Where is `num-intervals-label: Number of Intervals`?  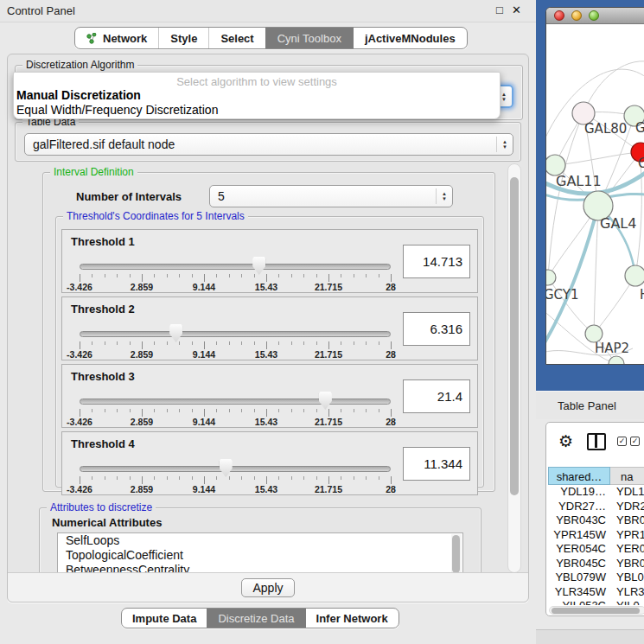
num-intervals-label: Number of Intervals is located at coordinates (129, 197).